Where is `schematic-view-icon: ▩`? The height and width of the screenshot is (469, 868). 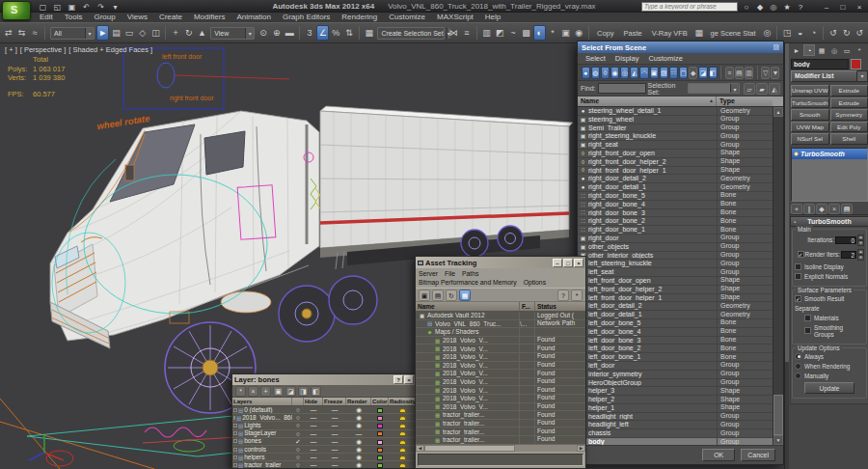 schematic-view-icon: ▩ is located at coordinates (527, 33).